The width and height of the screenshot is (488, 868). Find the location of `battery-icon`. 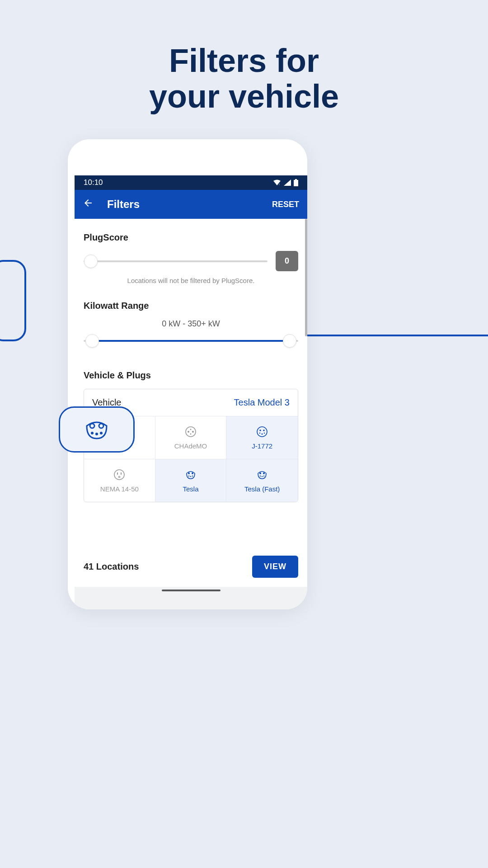

battery-icon is located at coordinates (296, 183).